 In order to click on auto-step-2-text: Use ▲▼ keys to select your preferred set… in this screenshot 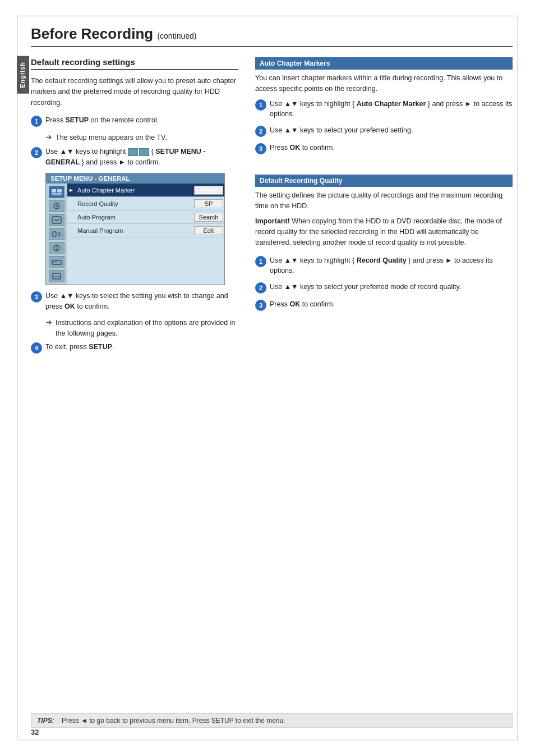, I will do `click(391, 130)`.